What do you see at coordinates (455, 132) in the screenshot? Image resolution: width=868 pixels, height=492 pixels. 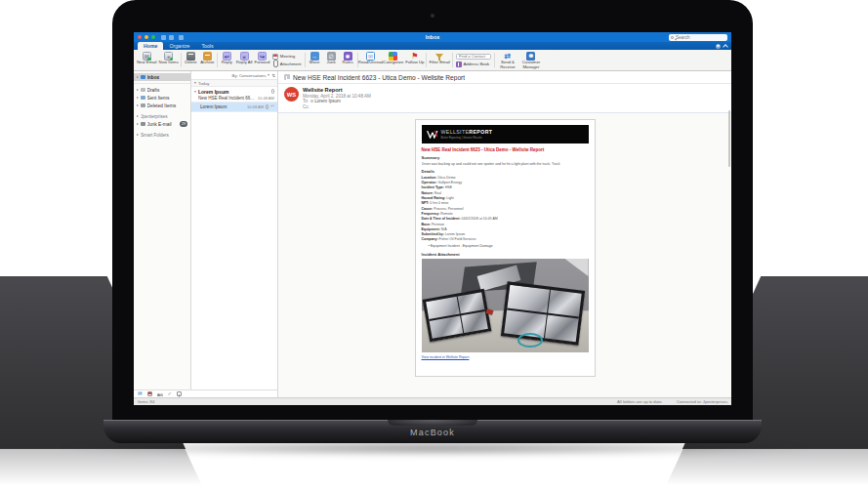 I see `brand-word-1: WELLSITE` at bounding box center [455, 132].